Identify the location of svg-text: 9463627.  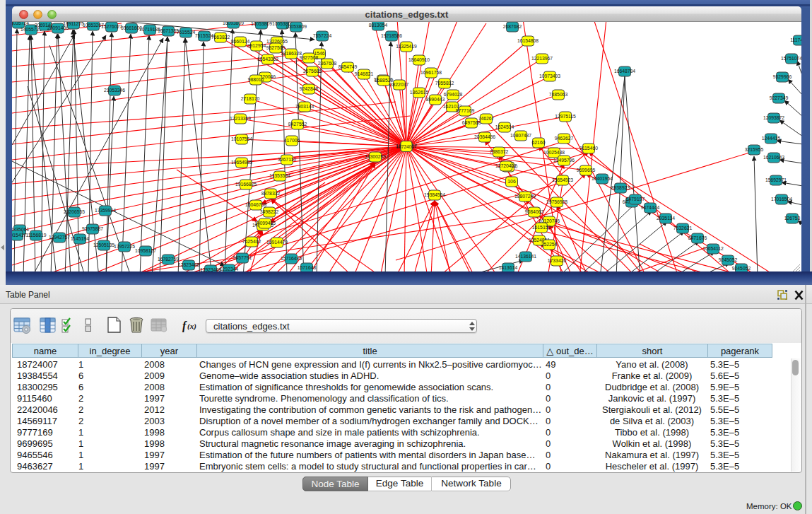
(564, 139).